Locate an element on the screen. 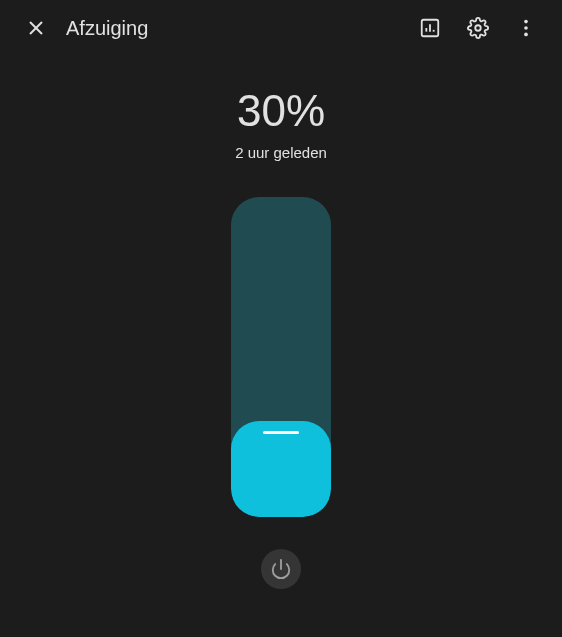  more-button is located at coordinates (526, 28).